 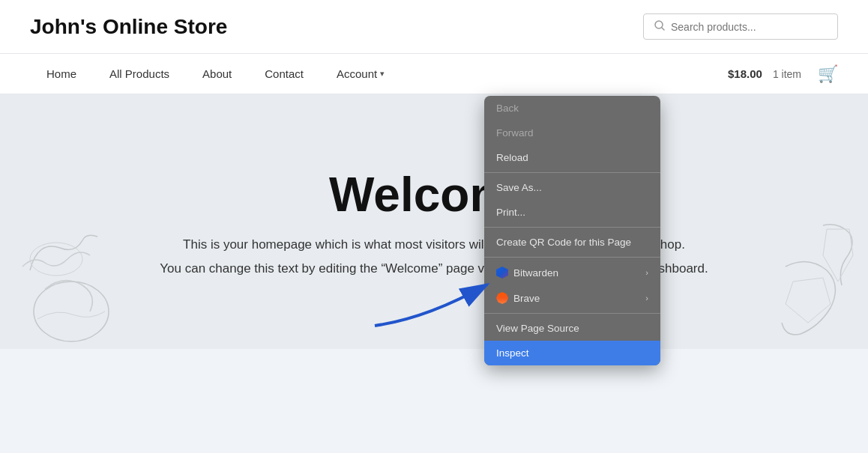 What do you see at coordinates (787, 74) in the screenshot?
I see `cart-count: 1 item` at bounding box center [787, 74].